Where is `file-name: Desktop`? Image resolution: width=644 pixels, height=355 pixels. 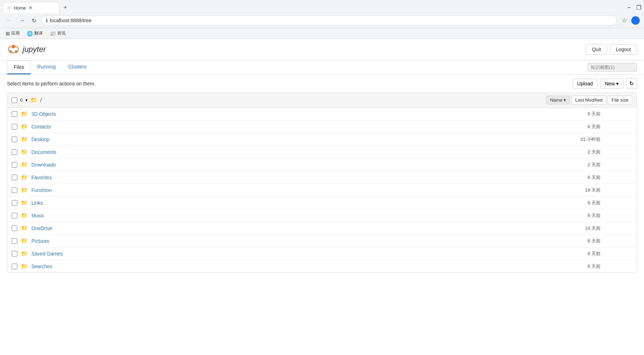
file-name: Desktop is located at coordinates (296, 139).